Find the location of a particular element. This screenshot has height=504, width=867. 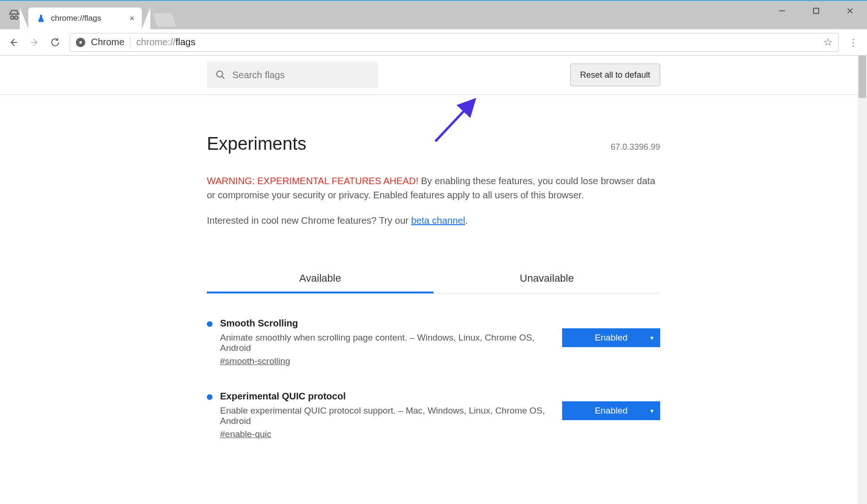

omnibox-divider is located at coordinates (130, 42).